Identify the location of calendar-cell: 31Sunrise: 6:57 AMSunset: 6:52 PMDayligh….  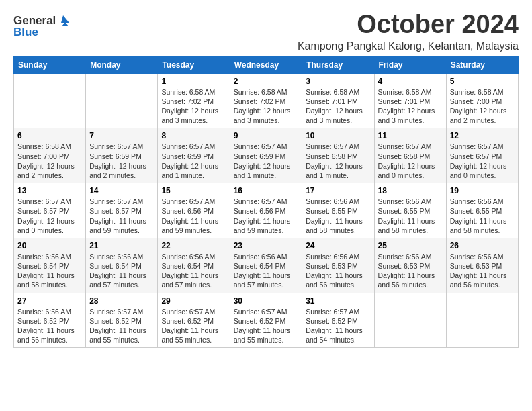
(339, 320).